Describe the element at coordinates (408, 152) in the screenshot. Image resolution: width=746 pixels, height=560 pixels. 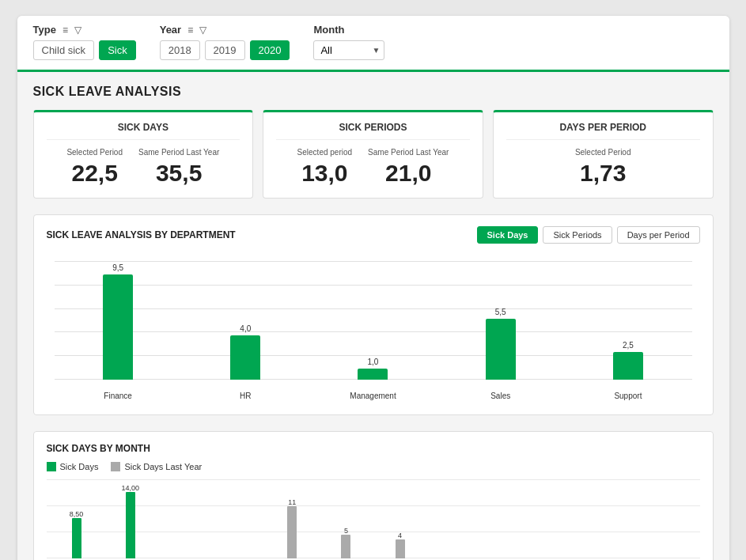
I see `sick-periods-last-year-label: Same Period Last Year` at that location.